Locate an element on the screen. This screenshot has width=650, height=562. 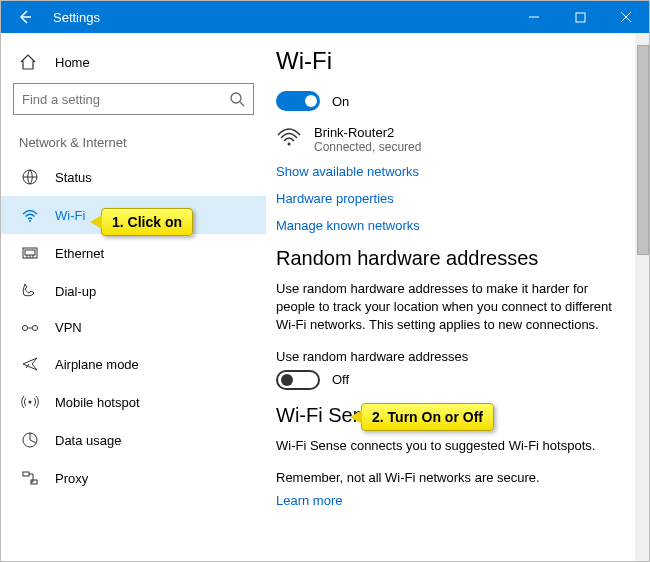
sidebar-item-label: Dial-up is located at coordinates (76, 292).